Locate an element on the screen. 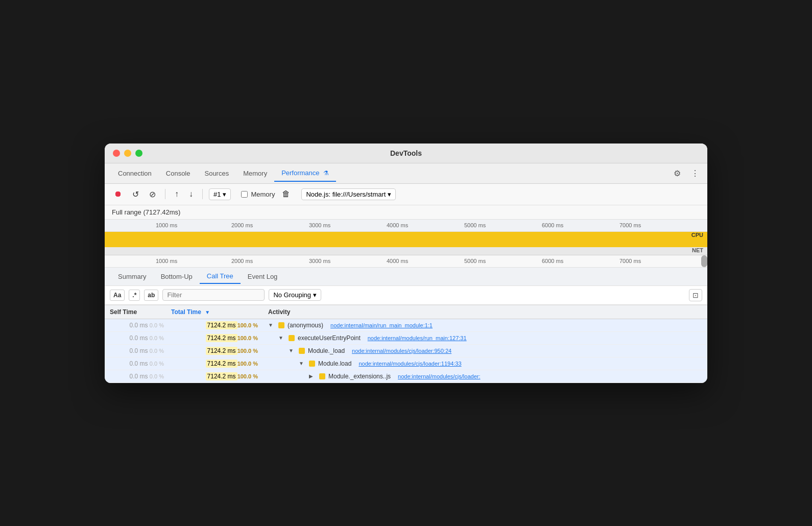  ruler-mark-b2: 2000 ms is located at coordinates (242, 261).